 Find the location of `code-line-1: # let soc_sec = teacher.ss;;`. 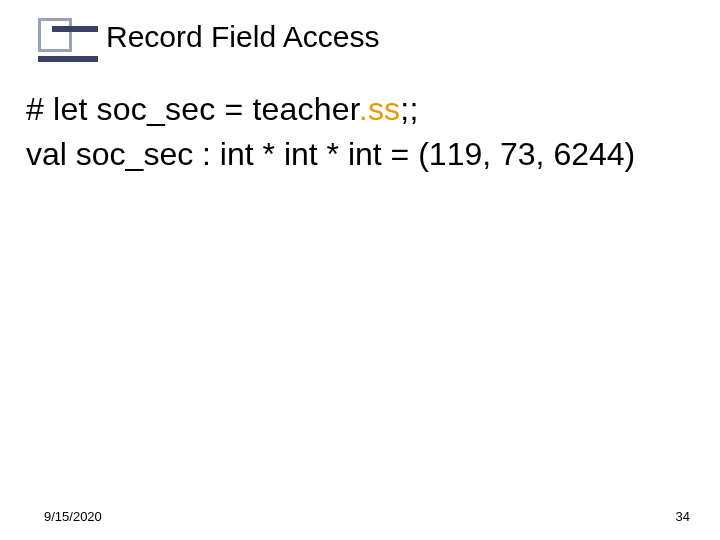

code-line-1: # let soc_sec = teacher.ss;; is located at coordinates (360, 110).